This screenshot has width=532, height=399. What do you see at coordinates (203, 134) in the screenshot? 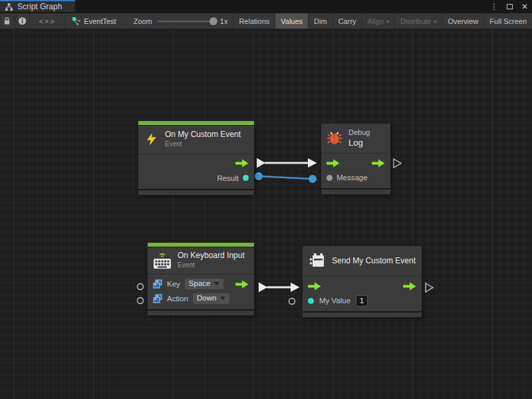
I see `node-title: On My Custom Event` at bounding box center [203, 134].